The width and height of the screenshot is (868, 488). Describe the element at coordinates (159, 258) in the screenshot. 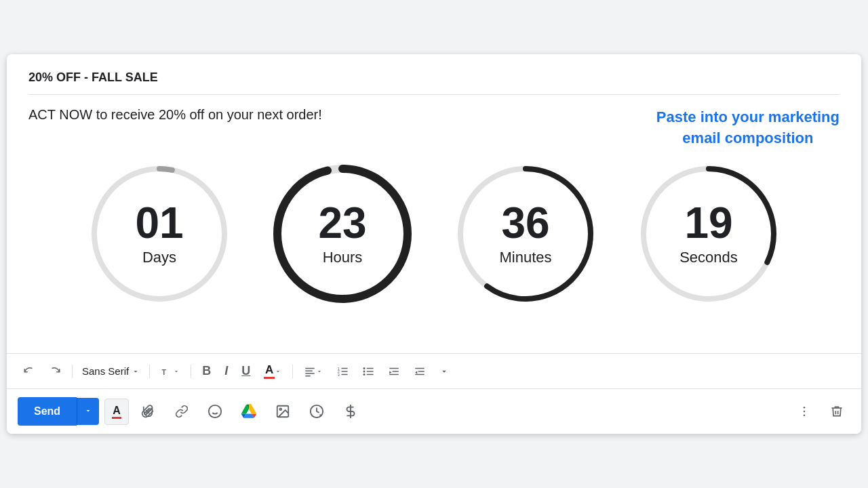

I see `countdown-days-label: Days` at that location.